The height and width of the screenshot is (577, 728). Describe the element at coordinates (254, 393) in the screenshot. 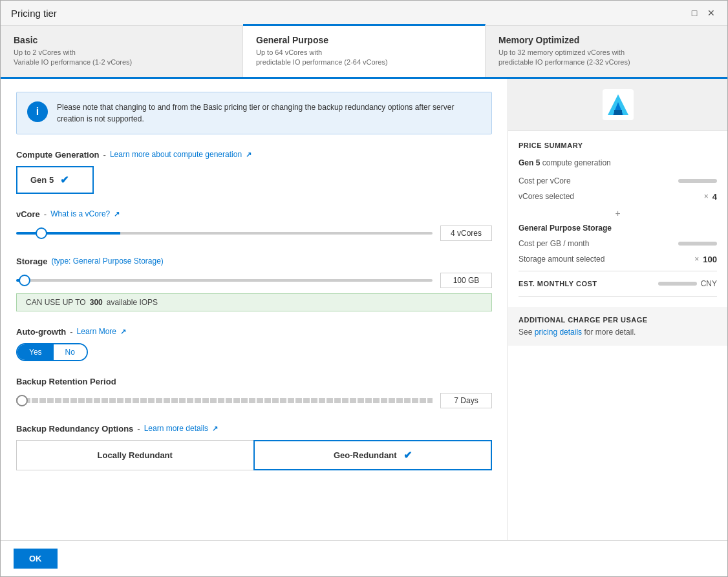

I see `backup-retention-section: Backup Retention Period 7 Days` at that location.